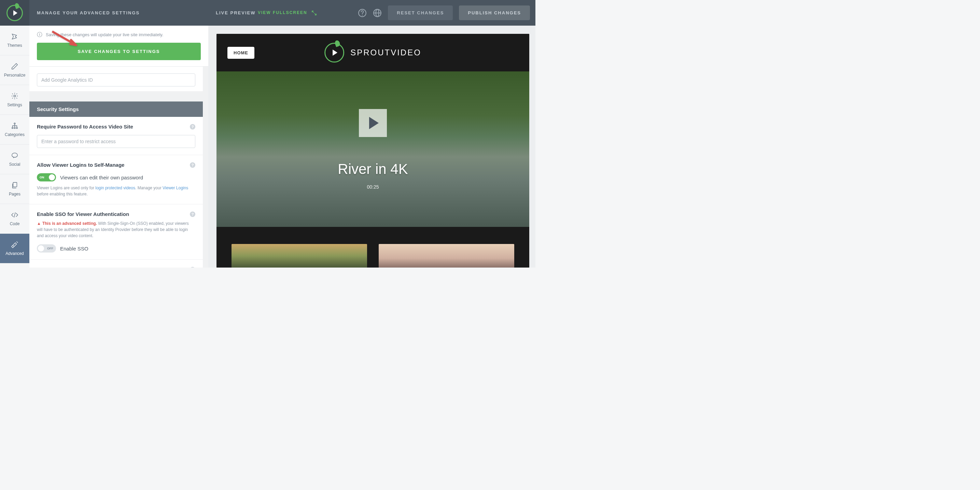 The height and width of the screenshot is (490, 980). I want to click on hero-duration: 00:25, so click(373, 187).